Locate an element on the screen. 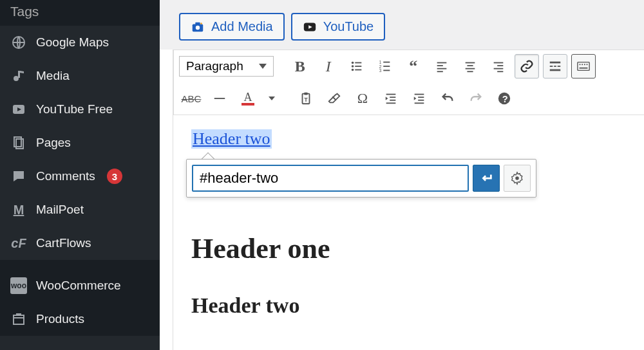  outdent-icon is located at coordinates (391, 98).